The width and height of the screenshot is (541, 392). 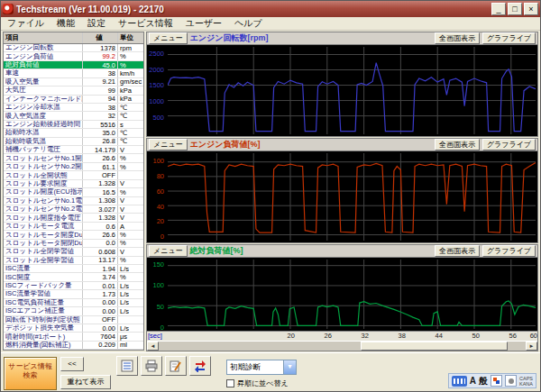 I want to click on table-row: スロットル全閉学習値0.608V, so click(x=74, y=252).